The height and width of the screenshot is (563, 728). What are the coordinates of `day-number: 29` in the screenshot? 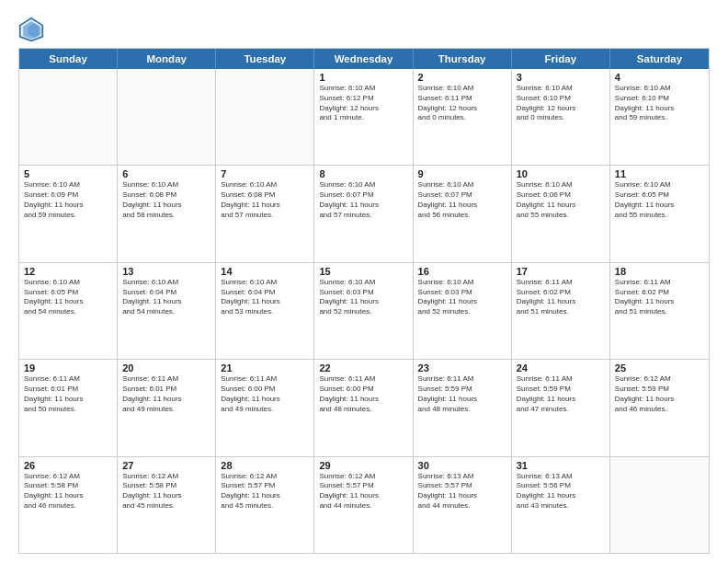 It's located at (363, 465).